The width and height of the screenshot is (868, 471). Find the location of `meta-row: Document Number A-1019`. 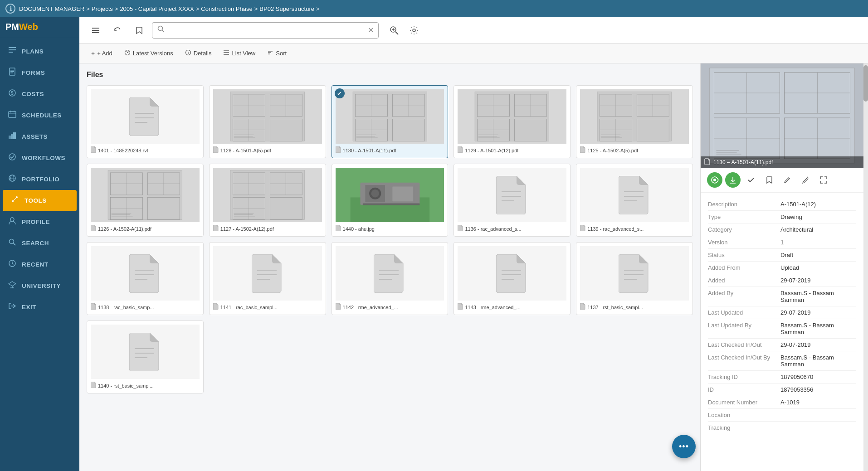

meta-row: Document Number A-1019 is located at coordinates (782, 403).